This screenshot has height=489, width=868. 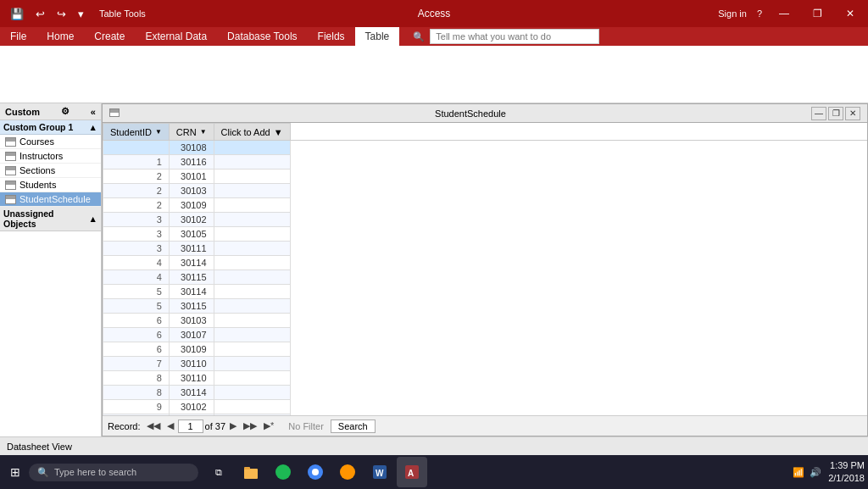 What do you see at coordinates (51, 127) in the screenshot?
I see `nav-group-1-header: Custom Group 1 ▲` at bounding box center [51, 127].